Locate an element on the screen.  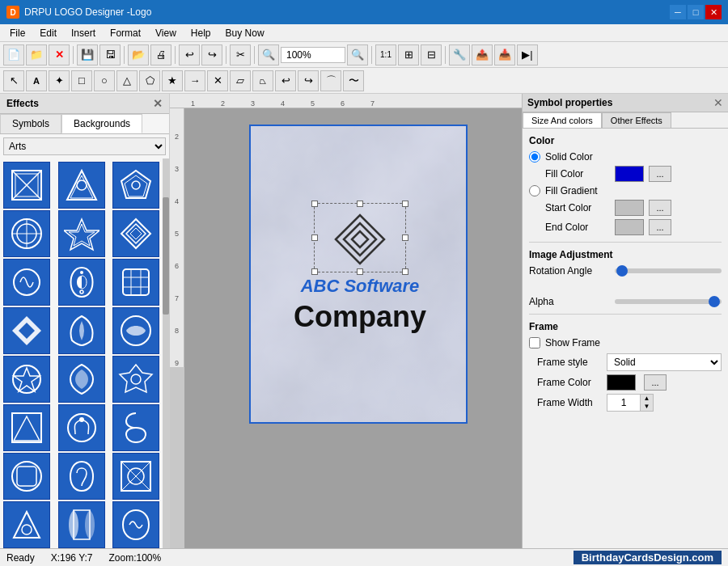
handle-tr is located at coordinates (405, 204).